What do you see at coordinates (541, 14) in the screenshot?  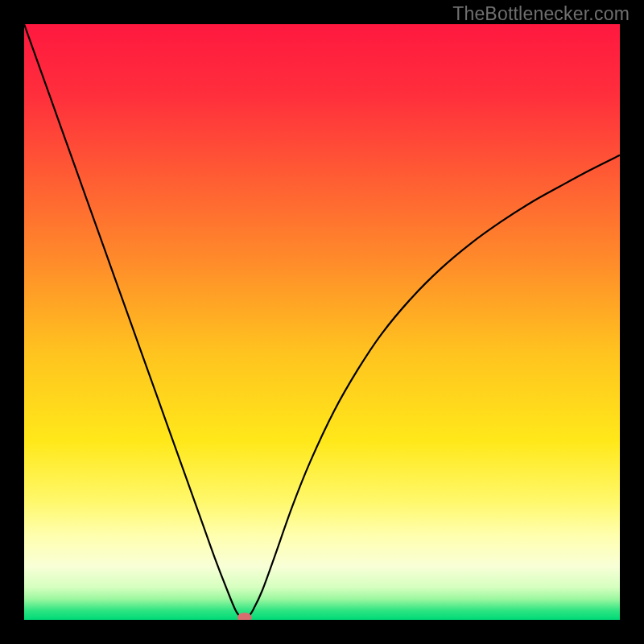 I see `watermark-text: TheBottlenecker.com` at bounding box center [541, 14].